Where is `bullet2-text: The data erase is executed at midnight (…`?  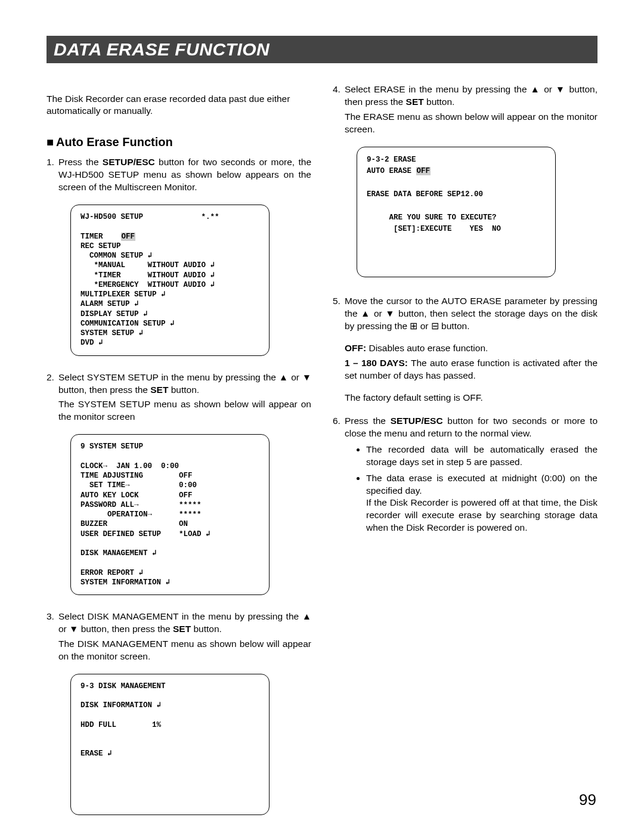 bullet2-text: The data erase is executed at midnight (… is located at coordinates (482, 484).